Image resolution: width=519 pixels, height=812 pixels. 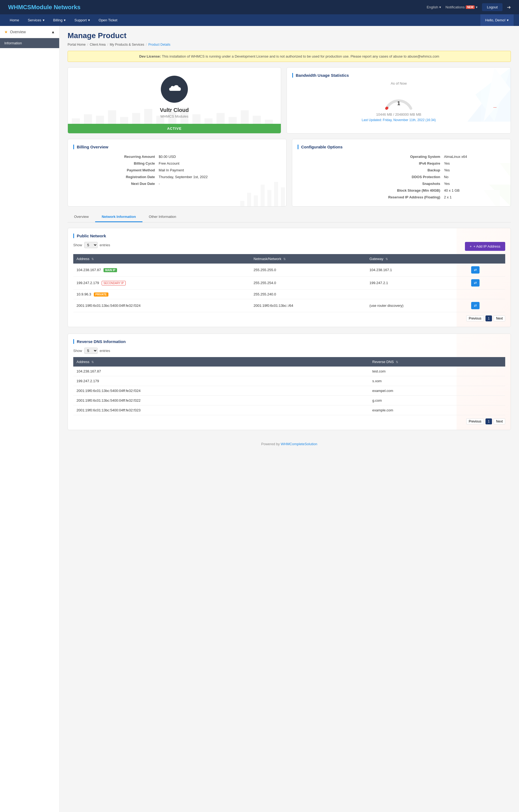 What do you see at coordinates (163, 217) in the screenshot?
I see `tab-other-information: Other Information` at bounding box center [163, 217].